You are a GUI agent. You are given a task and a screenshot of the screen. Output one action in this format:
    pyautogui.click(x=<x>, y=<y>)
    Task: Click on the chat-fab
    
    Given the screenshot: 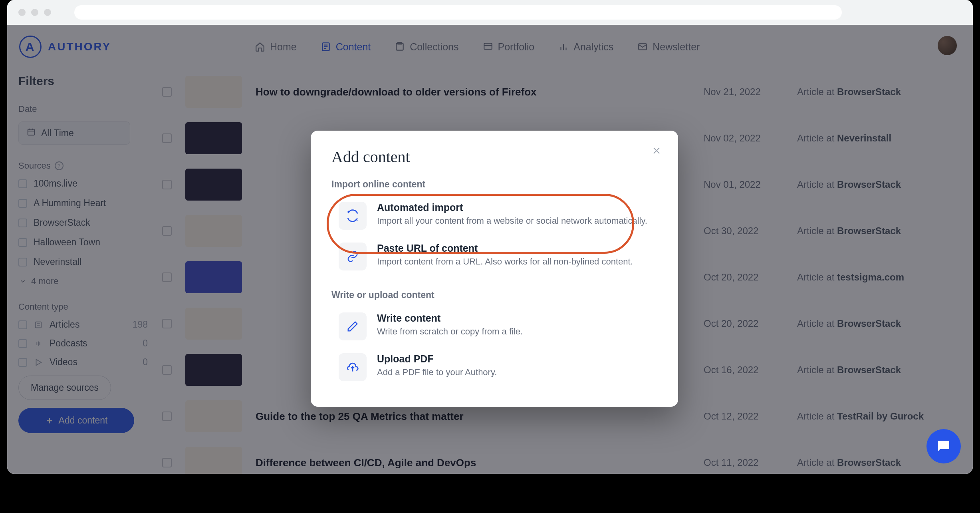 What is the action you would take?
    pyautogui.click(x=944, y=446)
    